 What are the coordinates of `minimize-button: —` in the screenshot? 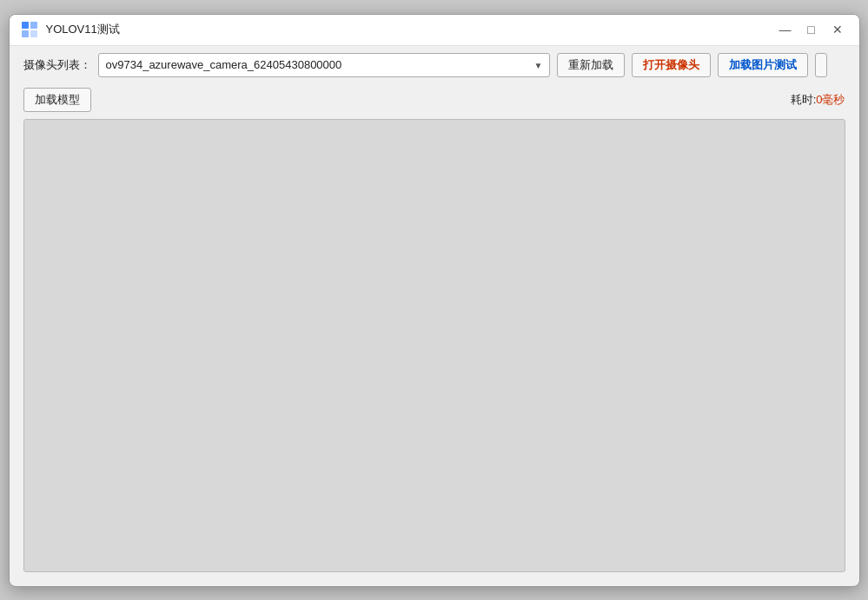 It's located at (785, 30).